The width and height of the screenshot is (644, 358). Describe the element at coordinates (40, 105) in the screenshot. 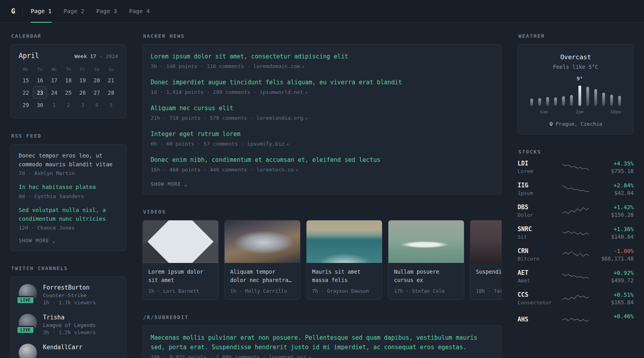

I see `calendar-day: 30` at that location.